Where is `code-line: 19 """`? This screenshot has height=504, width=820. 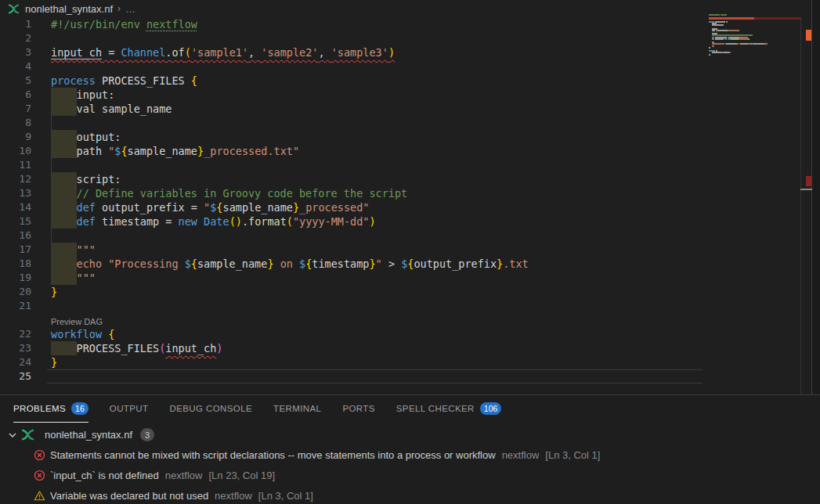 code-line: 19 """ is located at coordinates (354, 278).